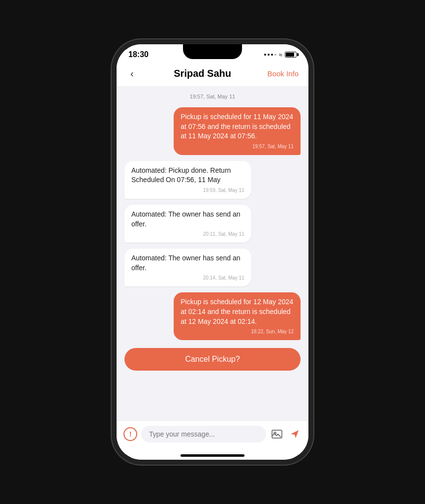 The height and width of the screenshot is (504, 425). Describe the element at coordinates (237, 332) in the screenshot. I see `message-time: 18:22, Sun, May 12` at that location.